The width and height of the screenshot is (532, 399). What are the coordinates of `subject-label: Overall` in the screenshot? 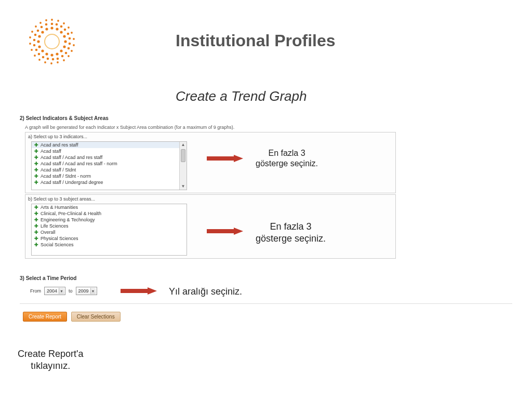 It's located at (48, 232).